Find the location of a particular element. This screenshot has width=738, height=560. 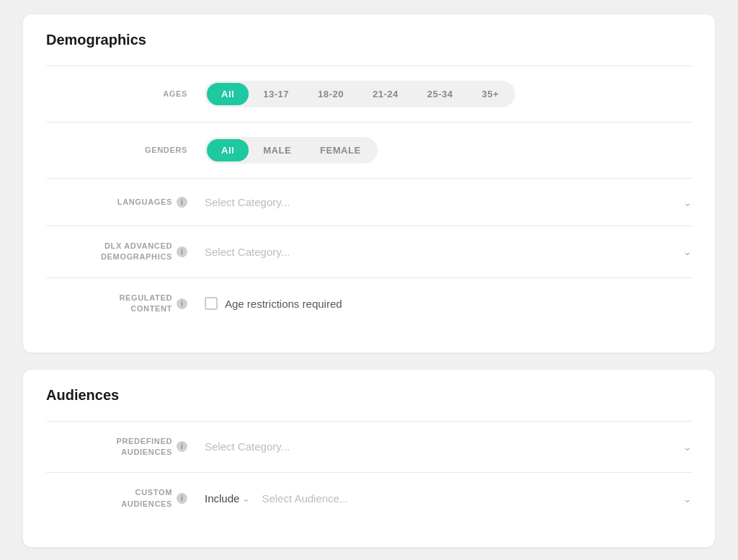

include-label: Include is located at coordinates (222, 499).